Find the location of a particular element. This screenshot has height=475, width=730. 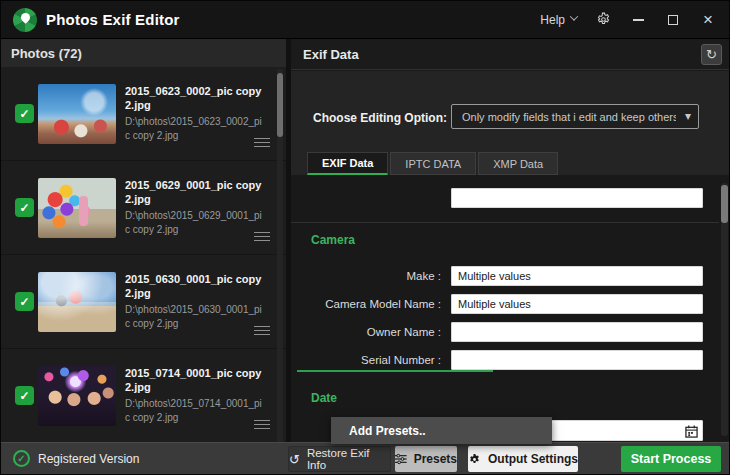

registered-version-label: Registered Version is located at coordinates (88, 459).